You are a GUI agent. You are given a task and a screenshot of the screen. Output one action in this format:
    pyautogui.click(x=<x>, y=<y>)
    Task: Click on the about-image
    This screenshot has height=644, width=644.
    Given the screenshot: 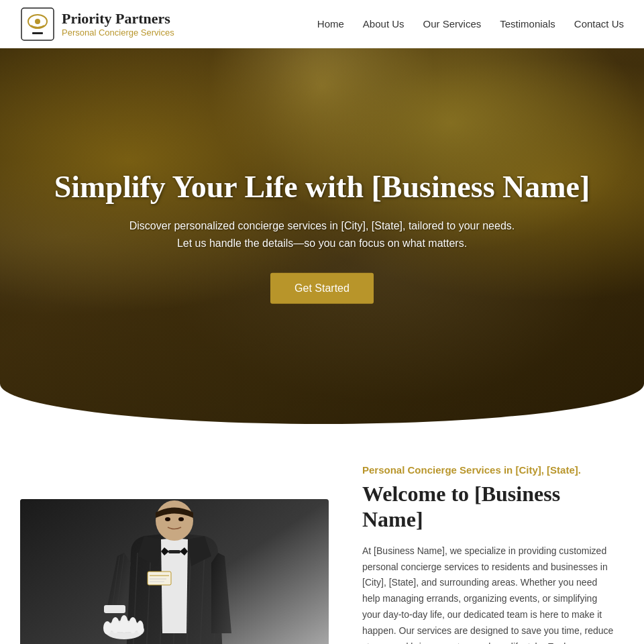 What is the action you would take?
    pyautogui.click(x=174, y=572)
    